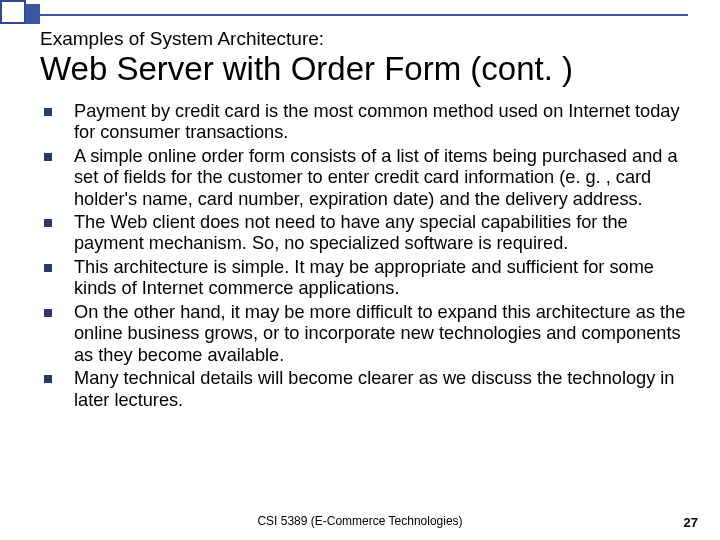 The width and height of the screenshot is (720, 540). What do you see at coordinates (351, 232) in the screenshot?
I see `bullet-text: The Web client does not need to have any…` at bounding box center [351, 232].